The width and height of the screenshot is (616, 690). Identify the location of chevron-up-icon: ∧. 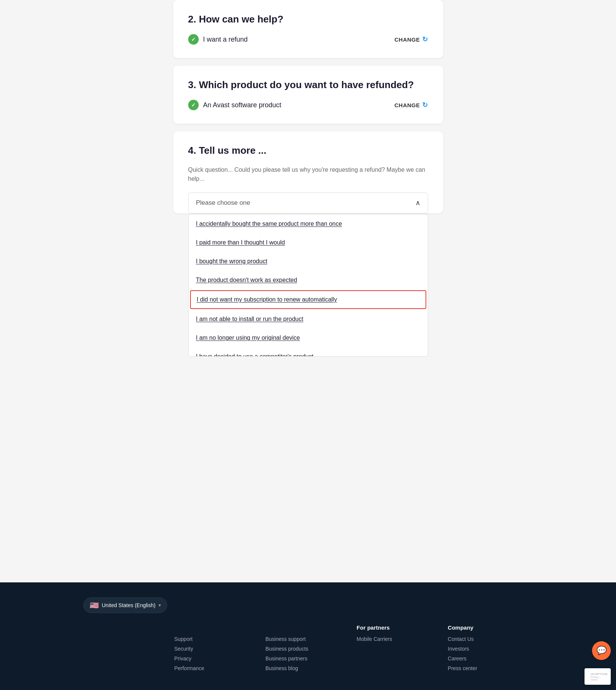
(418, 203).